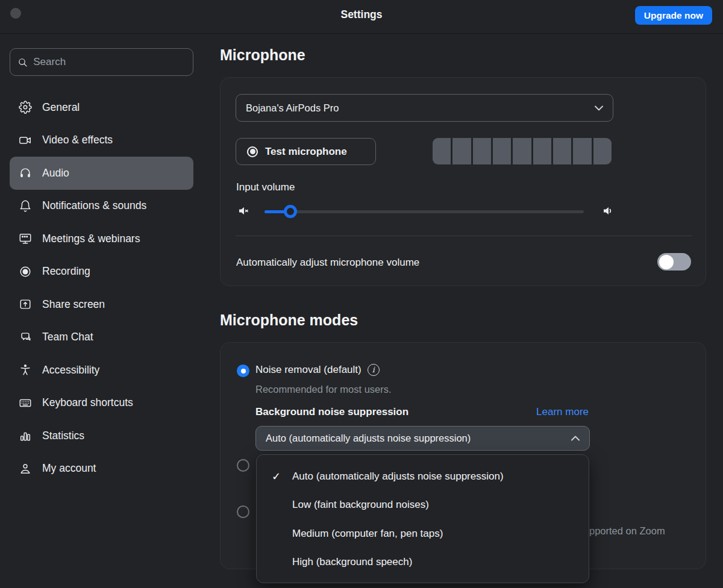 Image resolution: width=723 pixels, height=588 pixels. I want to click on record-icon, so click(252, 152).